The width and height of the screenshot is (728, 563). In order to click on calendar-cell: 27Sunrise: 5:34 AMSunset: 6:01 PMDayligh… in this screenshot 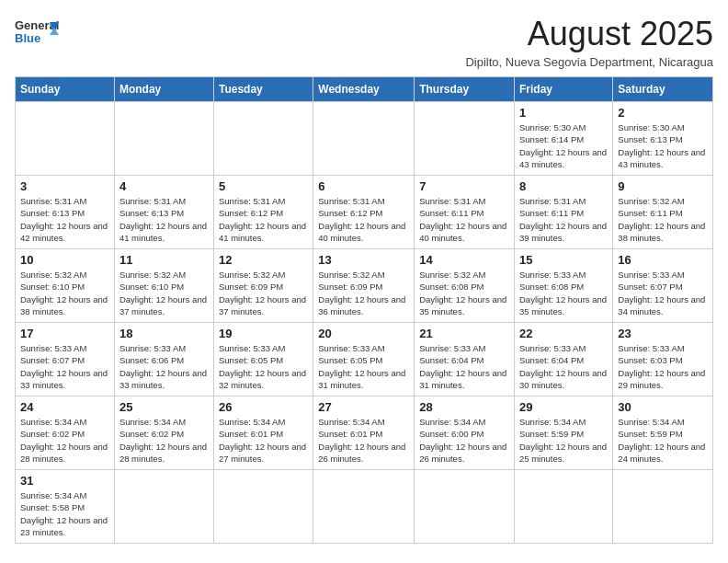, I will do `click(364, 433)`.